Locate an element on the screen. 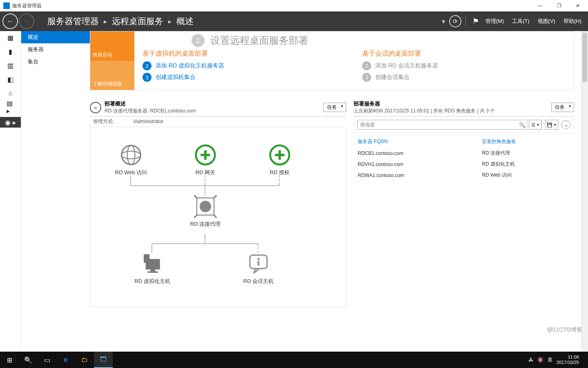 This screenshot has height=368, width=588. node-label: RD 授权 is located at coordinates (280, 173).